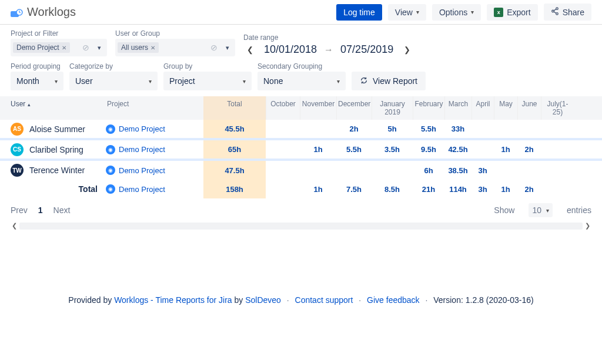  What do you see at coordinates (512, 12) in the screenshot?
I see `export-button: xExport` at bounding box center [512, 12].